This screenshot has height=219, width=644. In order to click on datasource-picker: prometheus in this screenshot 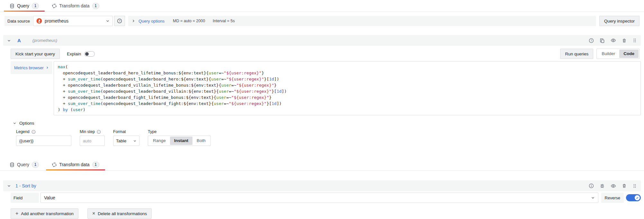, I will do `click(73, 21)`.